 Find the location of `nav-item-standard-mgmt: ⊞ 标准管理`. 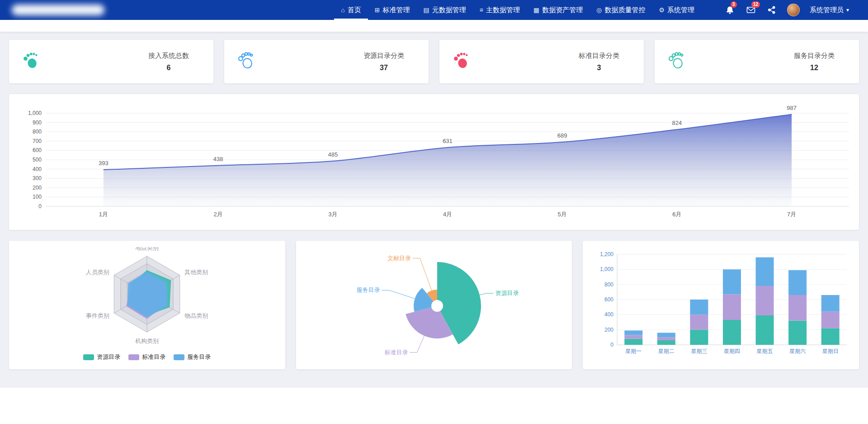

nav-item-standard-mgmt: ⊞ 标准管理 is located at coordinates (392, 10).